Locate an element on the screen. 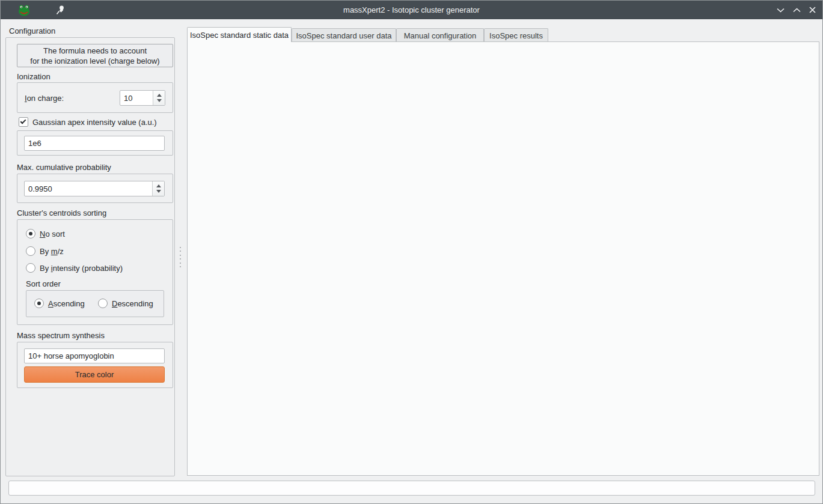 Image resolution: width=823 pixels, height=504 pixels. minimize-icon is located at coordinates (780, 10).